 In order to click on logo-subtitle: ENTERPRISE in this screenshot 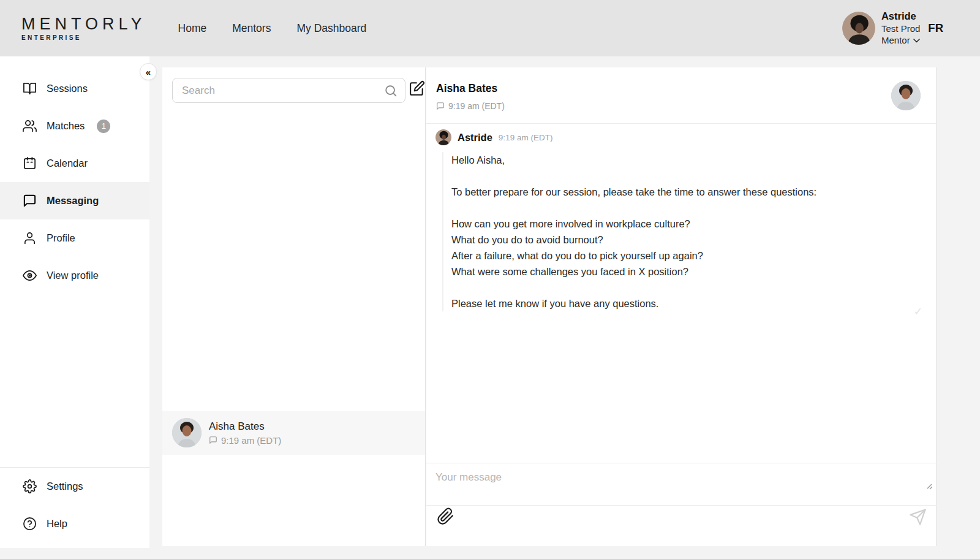, I will do `click(84, 38)`.